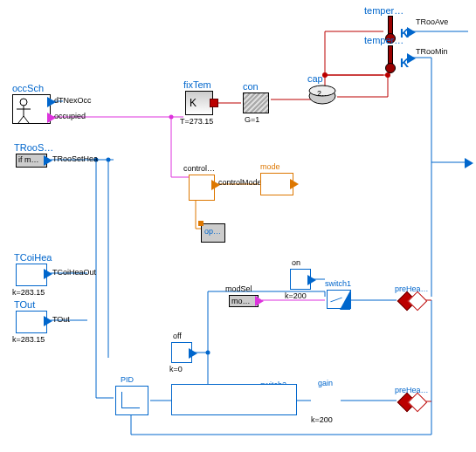 This screenshot has height=452, width=476. I want to click on occSch-port1, so click(52, 102).